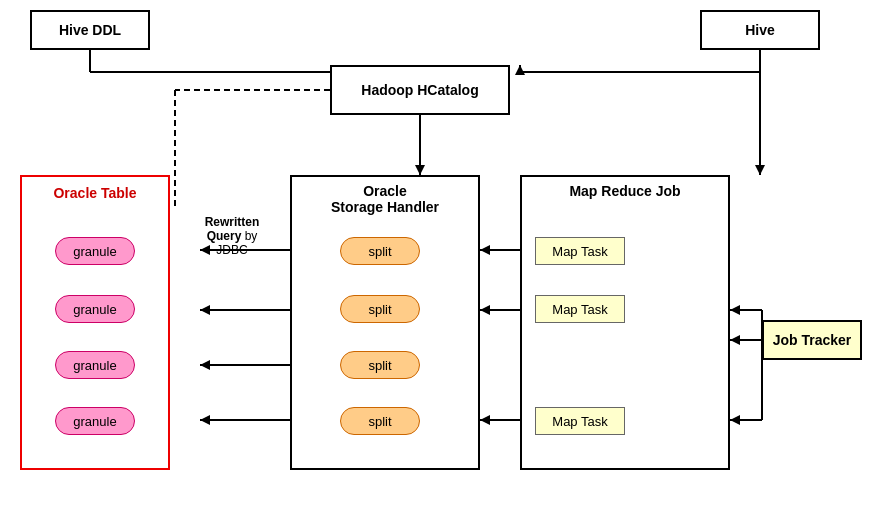 This screenshot has height=521, width=876. I want to click on split-pill-3: split, so click(380, 365).